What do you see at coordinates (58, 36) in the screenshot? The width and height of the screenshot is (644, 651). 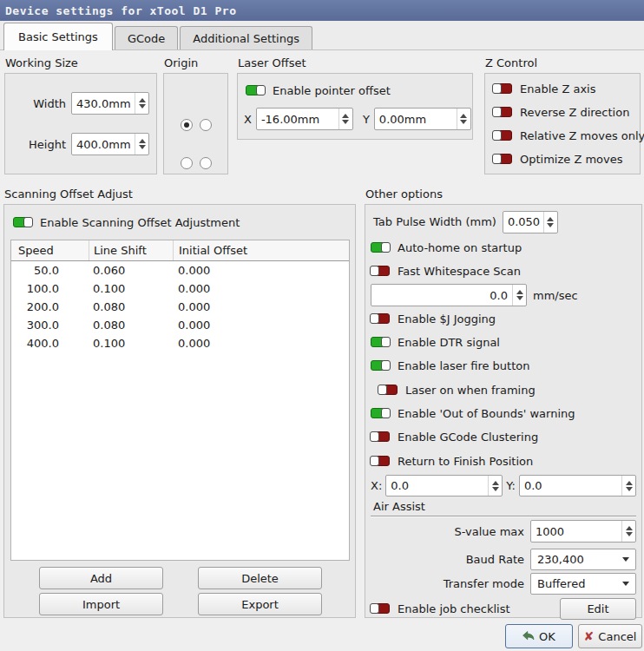 I see `tab-basic-settings: Basic Settings` at bounding box center [58, 36].